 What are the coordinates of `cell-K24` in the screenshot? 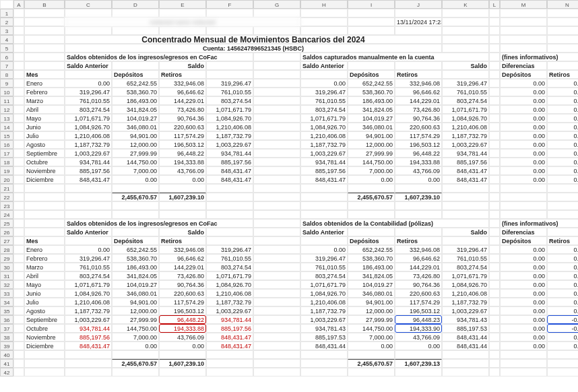 It's located at (465, 214).